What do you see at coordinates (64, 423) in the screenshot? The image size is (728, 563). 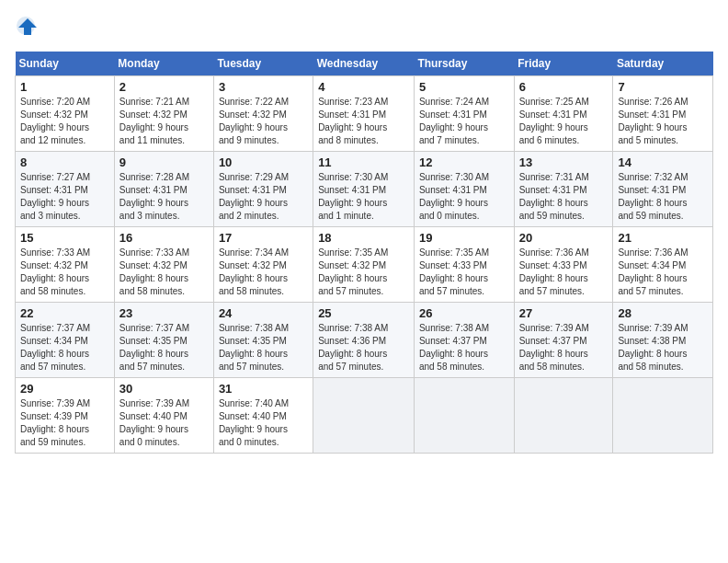 I see `day-info: Sunrise: 7:39 AM Sunset: 4:39 PM Dayligh…` at bounding box center [64, 423].